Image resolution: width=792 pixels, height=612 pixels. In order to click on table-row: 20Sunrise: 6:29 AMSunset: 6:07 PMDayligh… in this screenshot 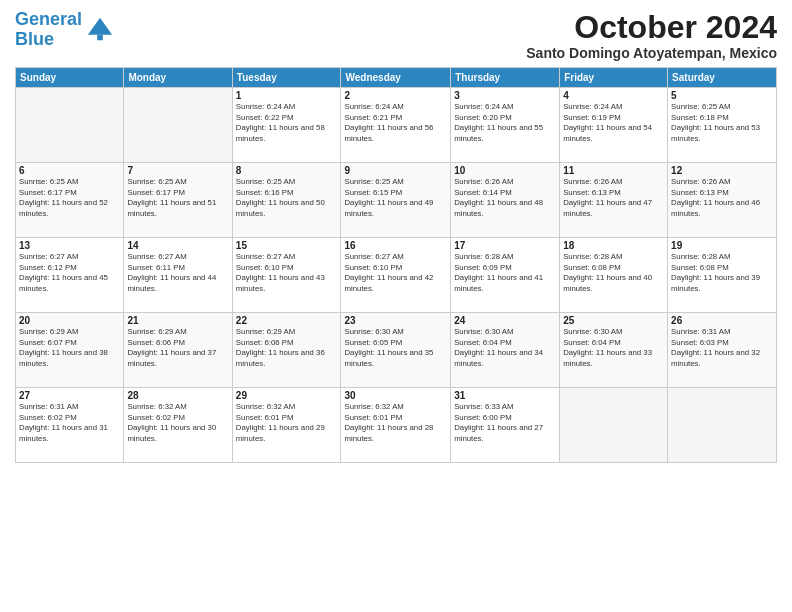, I will do `click(70, 350)`.